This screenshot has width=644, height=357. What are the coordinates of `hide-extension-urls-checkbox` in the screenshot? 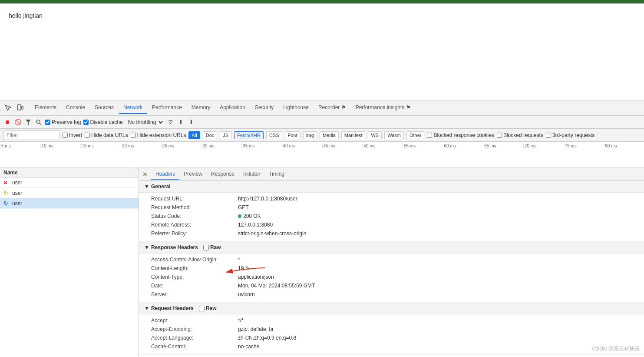 It's located at (133, 135).